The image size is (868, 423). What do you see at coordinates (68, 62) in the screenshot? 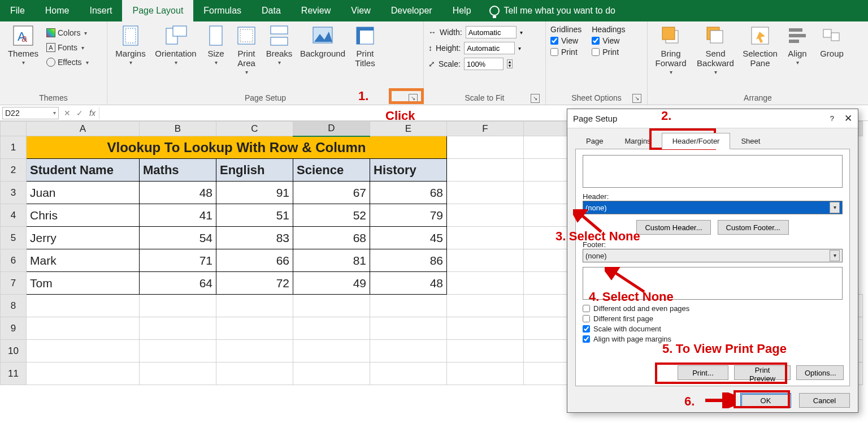
I see `effects-button: Effects` at bounding box center [68, 62].